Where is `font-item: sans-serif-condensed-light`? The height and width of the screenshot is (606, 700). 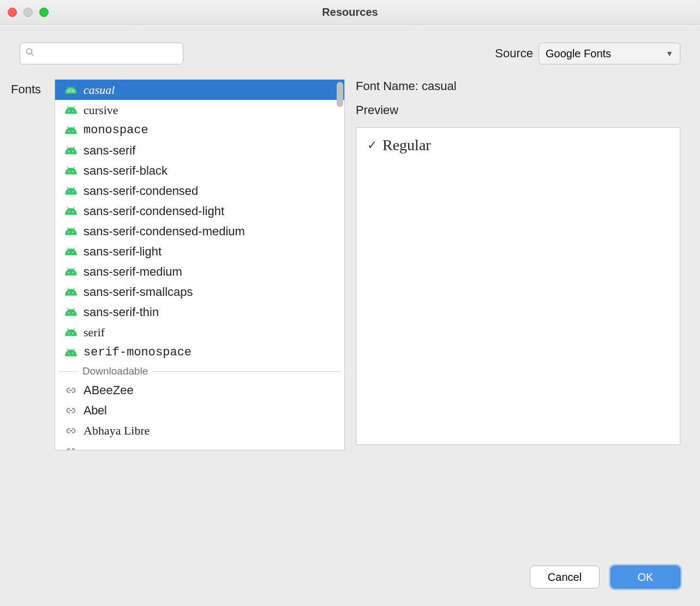 font-item: sans-serif-condensed-light is located at coordinates (200, 211).